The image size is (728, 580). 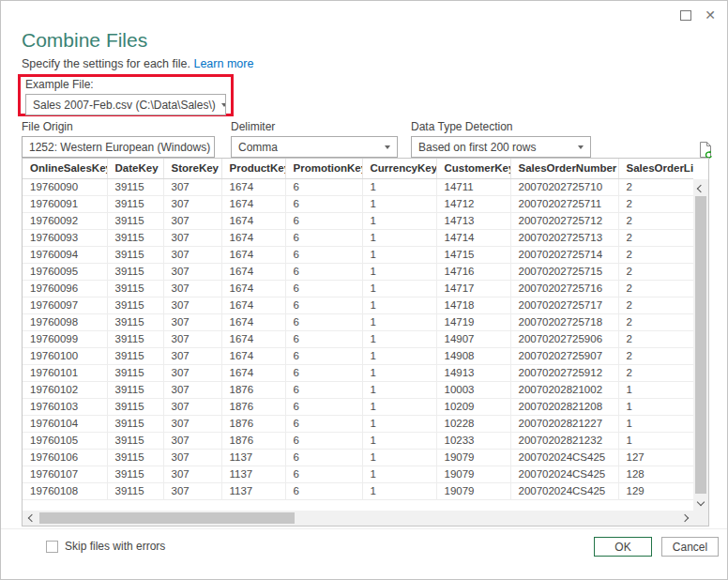 What do you see at coordinates (473, 356) in the screenshot?
I see `table-cell: 14908` at bounding box center [473, 356].